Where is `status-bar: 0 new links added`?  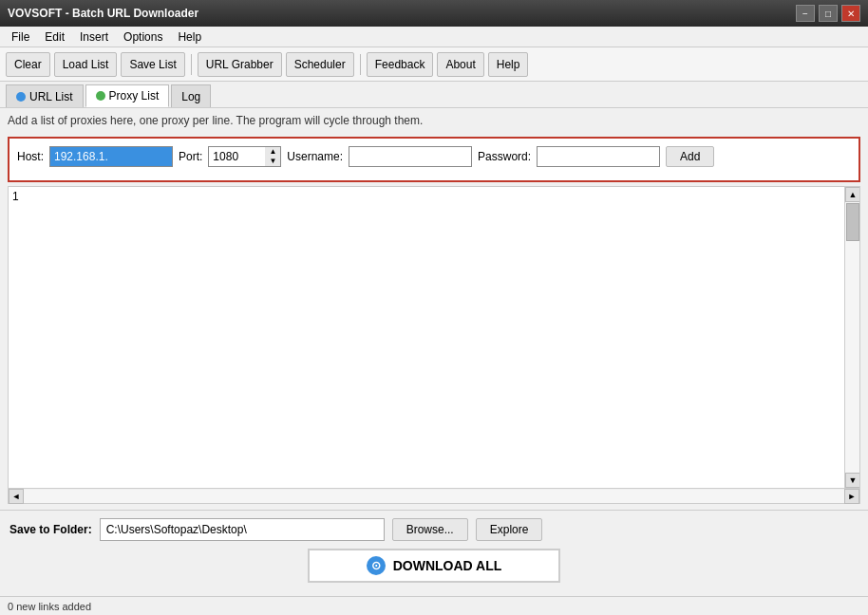
status-bar: 0 new links added is located at coordinates (434, 606).